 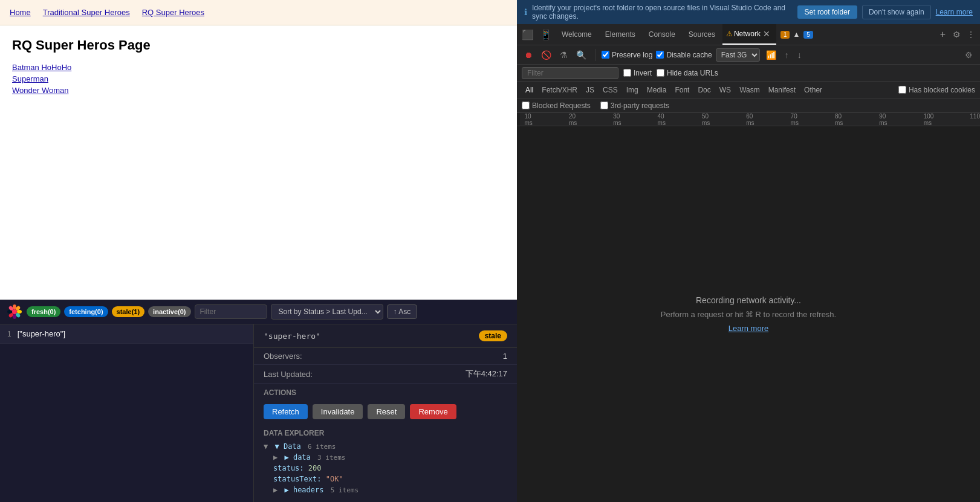 I want to click on tab-sources: Sources, so click(x=702, y=34).